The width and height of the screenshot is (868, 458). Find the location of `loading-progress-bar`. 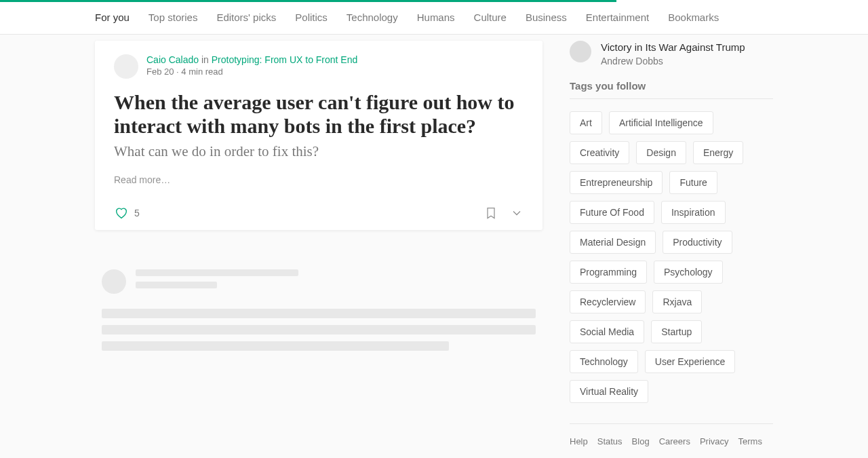

loading-progress-bar is located at coordinates (308, 1).